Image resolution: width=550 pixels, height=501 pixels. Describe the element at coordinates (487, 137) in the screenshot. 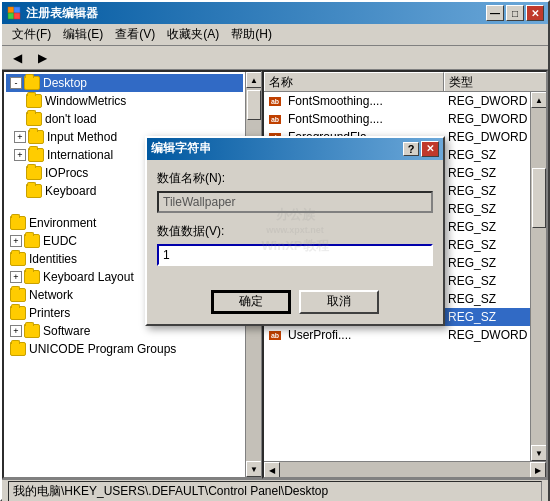

I see `list-type-foregroundfla: REG_DWORD` at that location.